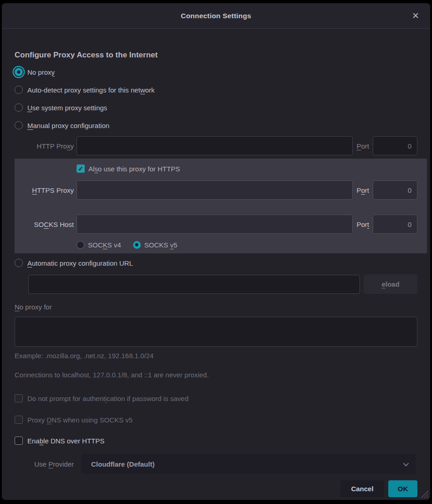 The width and height of the screenshot is (432, 504). What do you see at coordinates (194, 284) in the screenshot?
I see `auto-config-url-input` at bounding box center [194, 284].